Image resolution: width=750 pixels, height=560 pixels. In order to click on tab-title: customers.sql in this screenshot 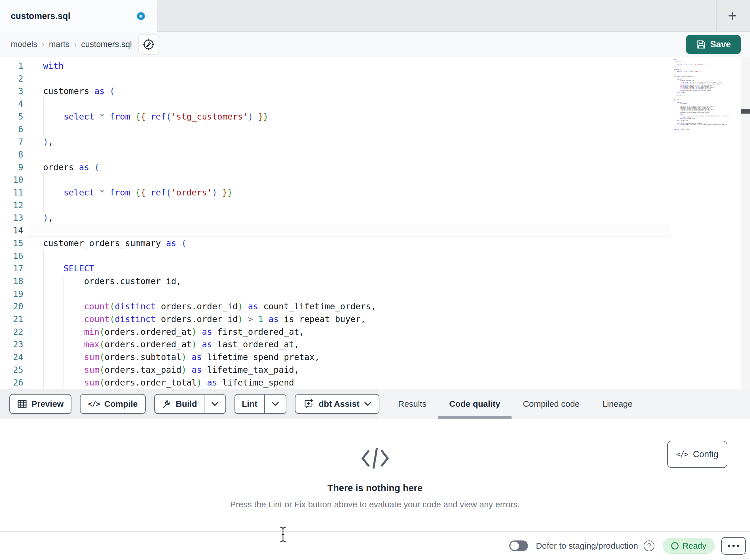, I will do `click(41, 16)`.